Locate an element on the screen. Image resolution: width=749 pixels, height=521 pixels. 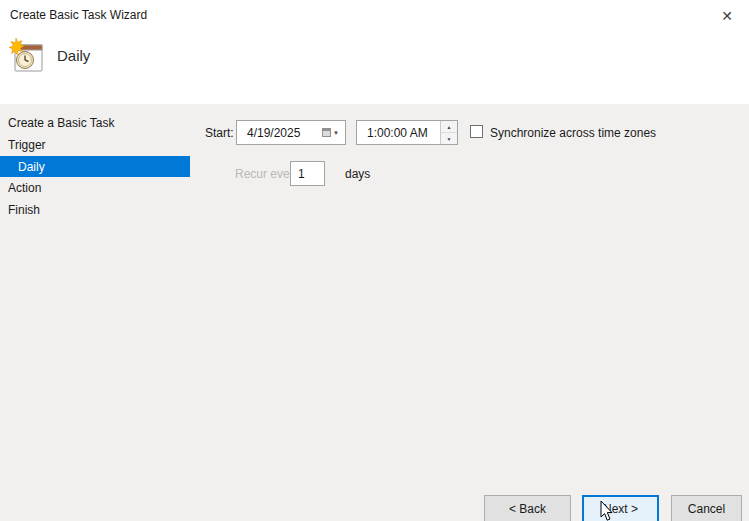
task-scheduler-icon is located at coordinates (27, 56).